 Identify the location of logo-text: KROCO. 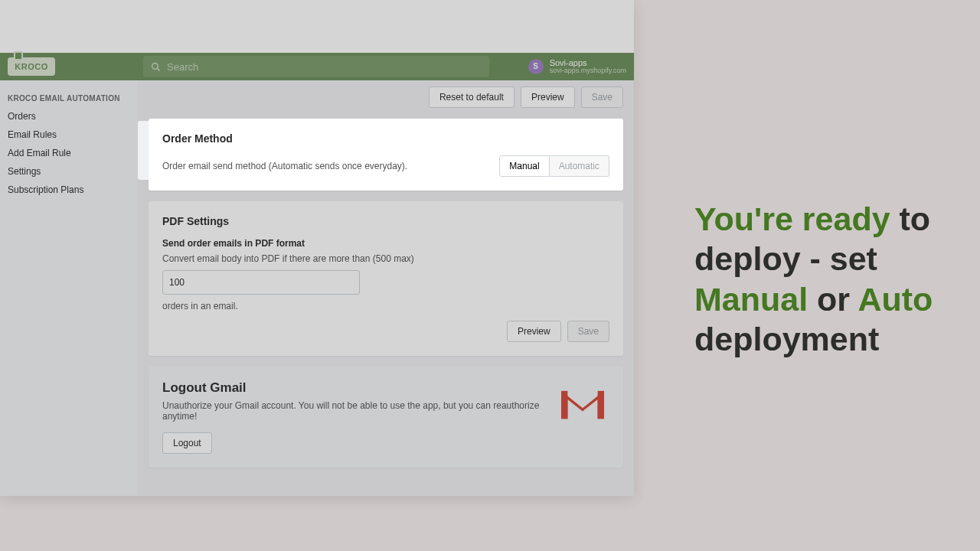
(31, 67).